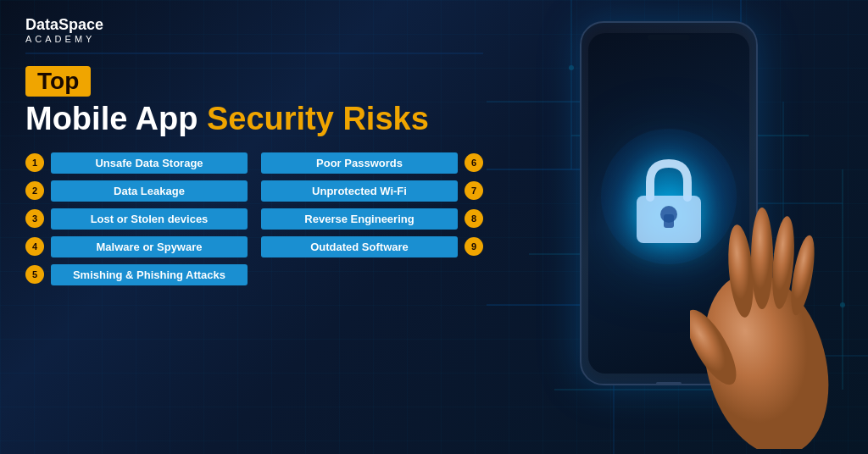  Describe the element at coordinates (136, 163) in the screenshot. I see `list-item: 1 Unsafe Data Storage` at that location.